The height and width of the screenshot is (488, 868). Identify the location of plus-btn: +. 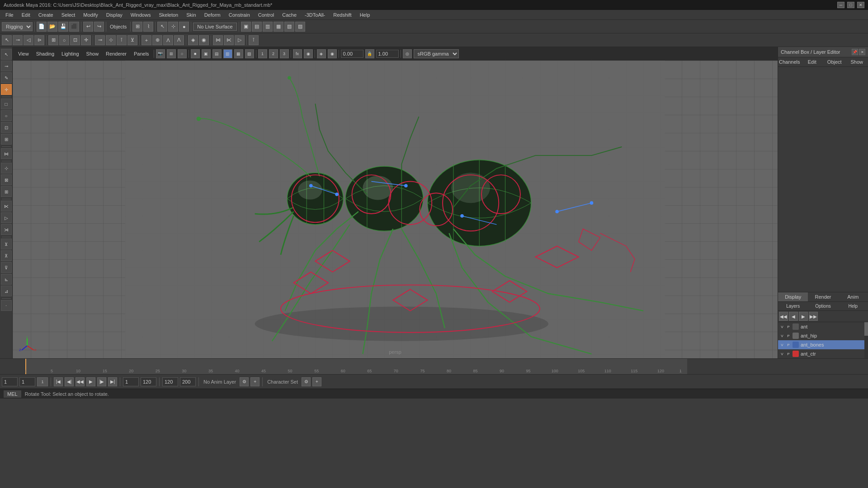
(146, 40).